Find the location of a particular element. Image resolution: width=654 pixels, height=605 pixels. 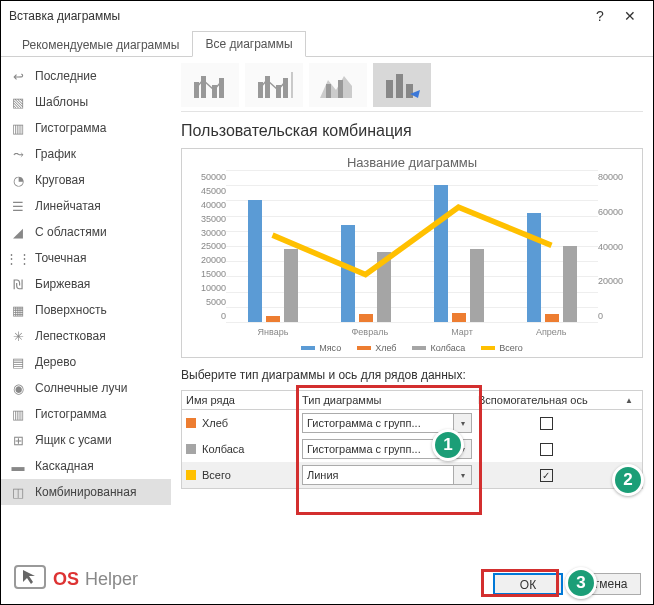

sidebar-icon: ⤳ is located at coordinates (18, 154).